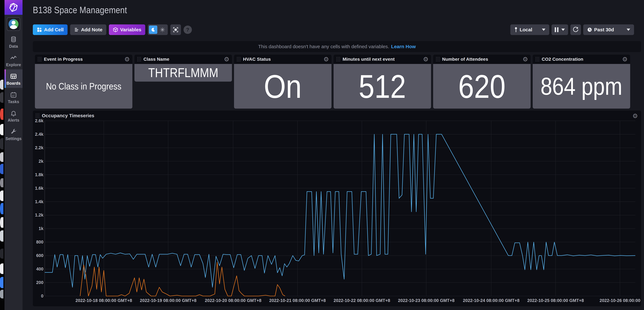  Describe the element at coordinates (14, 7) in the screenshot. I see `cube-logo-icon` at that location.